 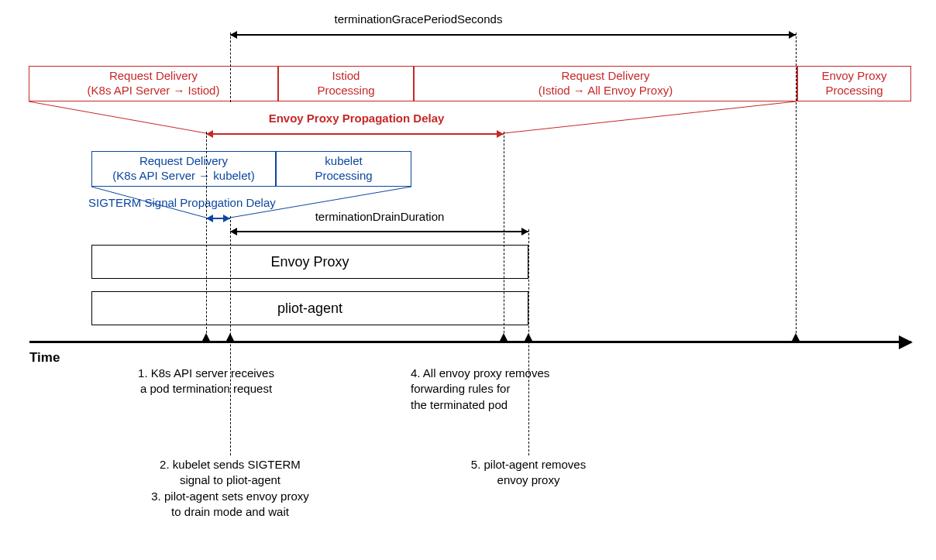 I want to click on box1-l1: Request Delivery, so click(x=153, y=76).